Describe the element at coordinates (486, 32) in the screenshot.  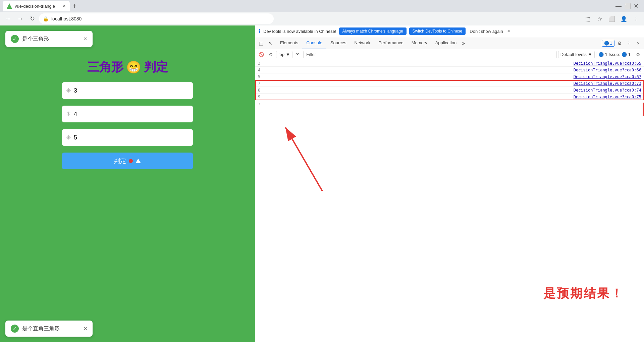
I see `dont-show-again-button: Don't show again` at that location.